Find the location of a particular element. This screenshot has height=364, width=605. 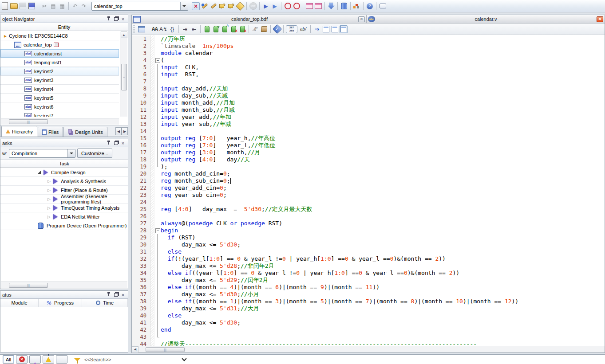

code-line: 24 is located at coordinates (368, 202).